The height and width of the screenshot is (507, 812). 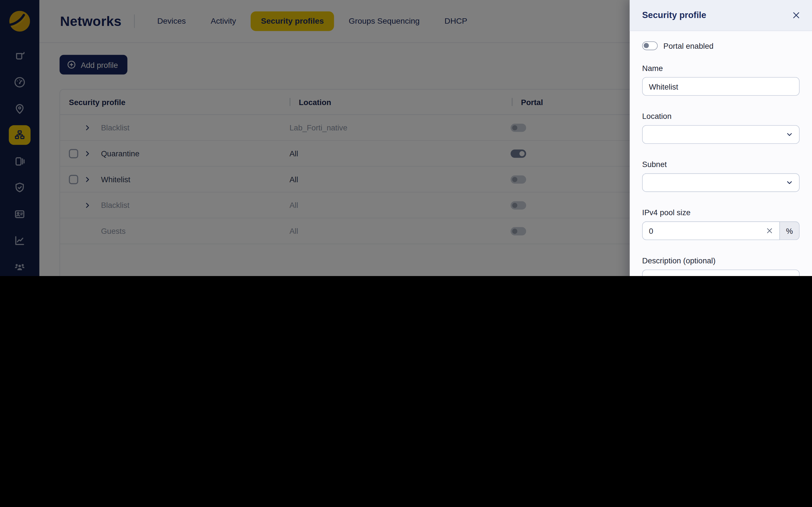 What do you see at coordinates (650, 46) in the screenshot?
I see `portal-enabled-toggle` at bounding box center [650, 46].